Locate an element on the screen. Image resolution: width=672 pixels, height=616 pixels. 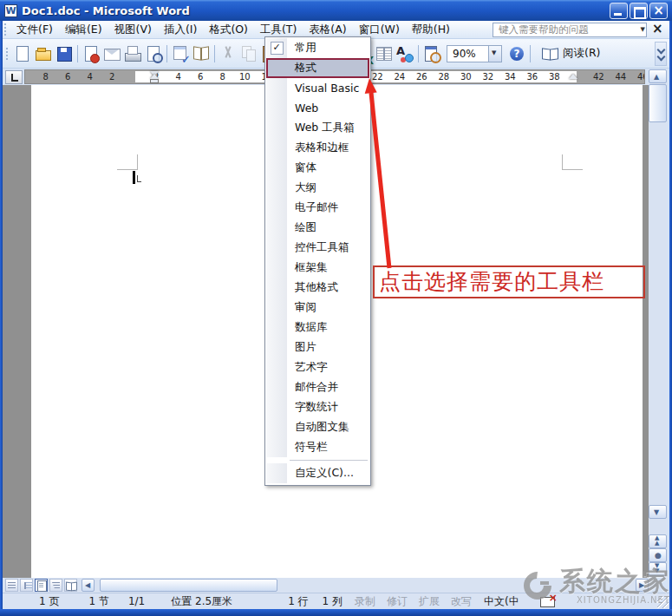
horizontal-scroll-thumb is located at coordinates (189, 585).